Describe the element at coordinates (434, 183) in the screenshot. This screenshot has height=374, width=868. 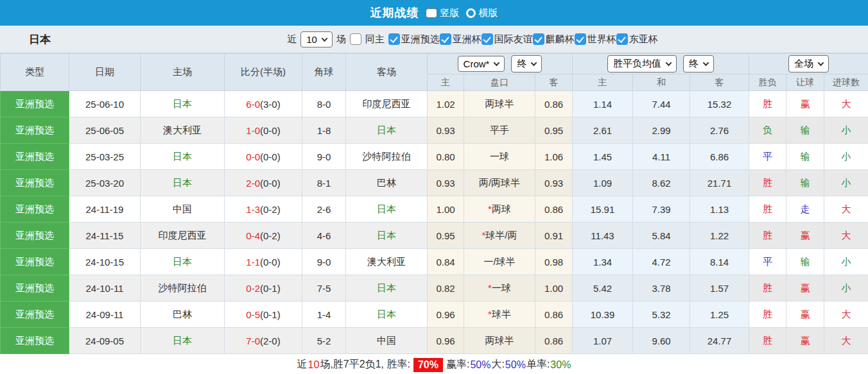
I see `table-row: 亚洲预选 25-03-20 日本 2-0(0-0) 8-1 巴林 0.93 两/…` at that location.